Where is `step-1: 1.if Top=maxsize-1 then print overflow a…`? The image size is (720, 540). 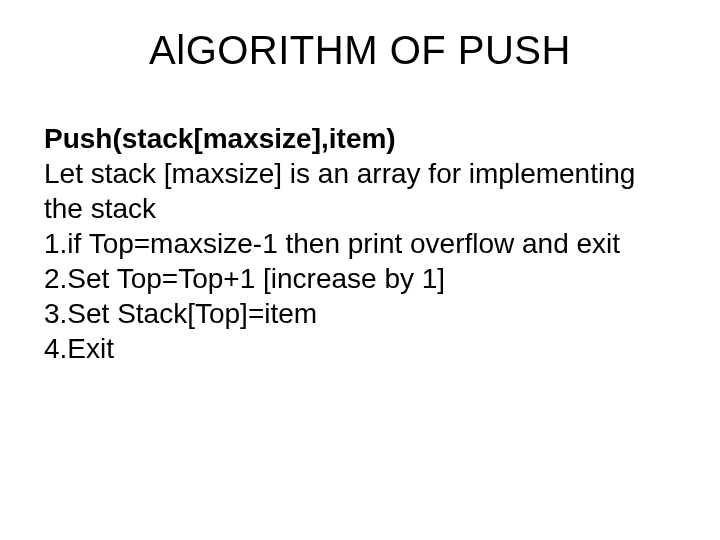 step-1: 1.if Top=maxsize-1 then print overflow a… is located at coordinates (360, 244).